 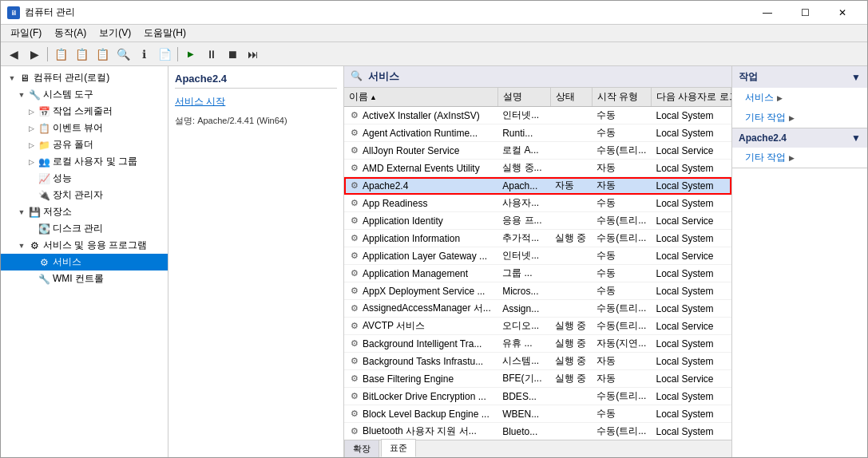 I want to click on table-row: ⚙Apache2.4Apach...자동자동Local System, so click(x=538, y=186).